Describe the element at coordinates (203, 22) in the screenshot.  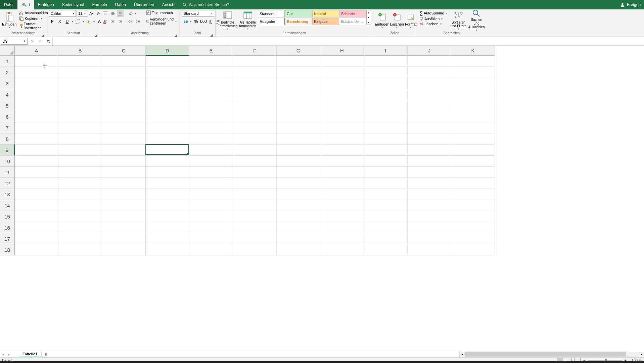
I see `comma-format-button: 000` at that location.